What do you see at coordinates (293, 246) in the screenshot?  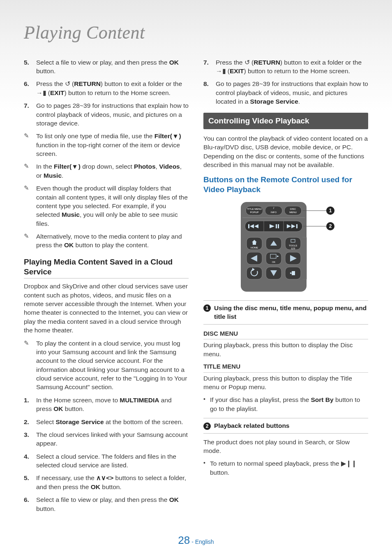 I see `svg-text: TOOLS` at bounding box center [293, 246].